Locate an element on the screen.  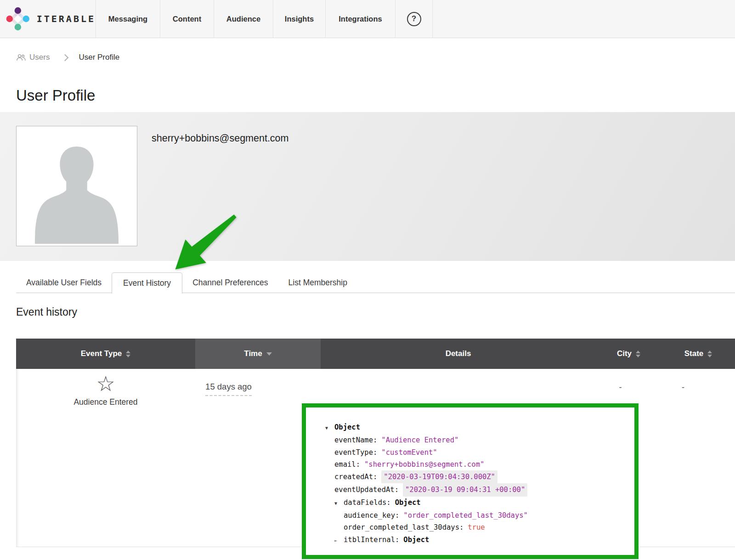
city-value: - is located at coordinates (621, 388).